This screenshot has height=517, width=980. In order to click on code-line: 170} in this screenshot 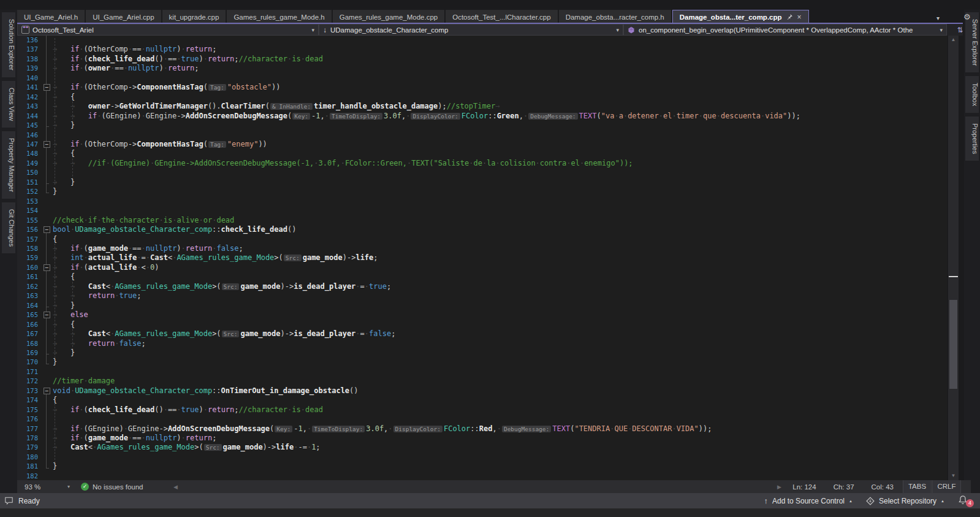, I will do `click(482, 362)`.